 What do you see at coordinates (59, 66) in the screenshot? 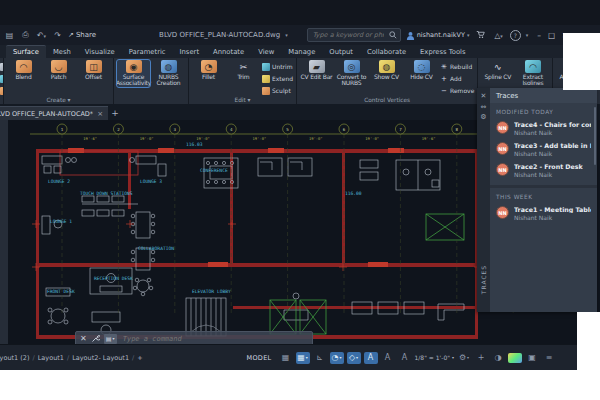
I see `surface-patch-icon: ◡` at bounding box center [59, 66].